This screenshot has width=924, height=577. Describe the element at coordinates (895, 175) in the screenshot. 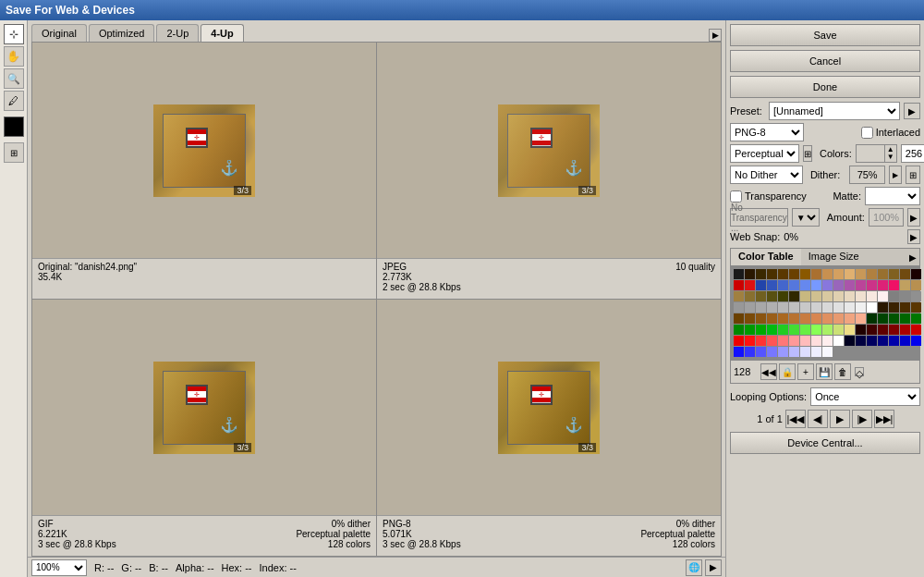

I see `dither-expand-button: ▶` at that location.